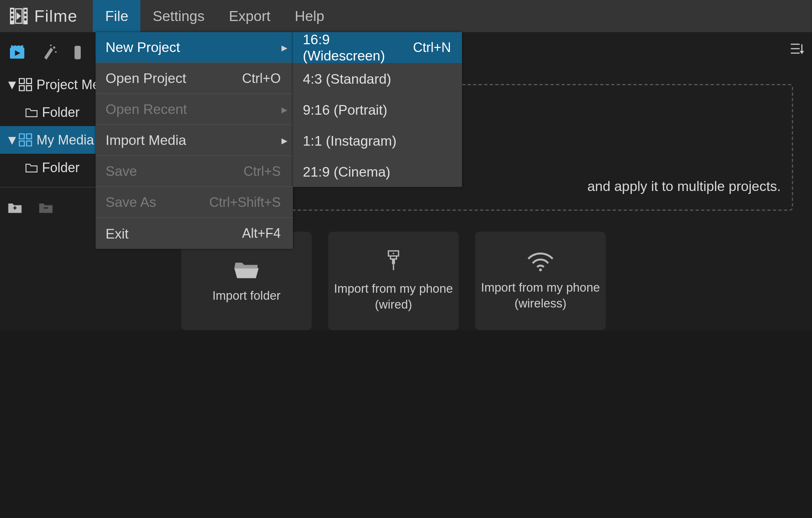 The height and width of the screenshot is (518, 812). What do you see at coordinates (262, 78) in the screenshot?
I see `item-shortcut: Ctrl+O` at bounding box center [262, 78].